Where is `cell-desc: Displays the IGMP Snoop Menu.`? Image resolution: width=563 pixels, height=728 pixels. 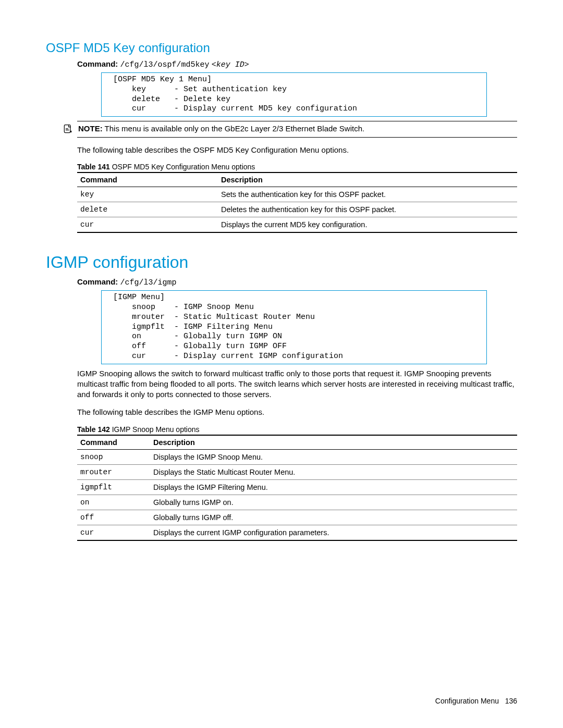
cell-desc: Displays the IGMP Snoop Menu. is located at coordinates (334, 456).